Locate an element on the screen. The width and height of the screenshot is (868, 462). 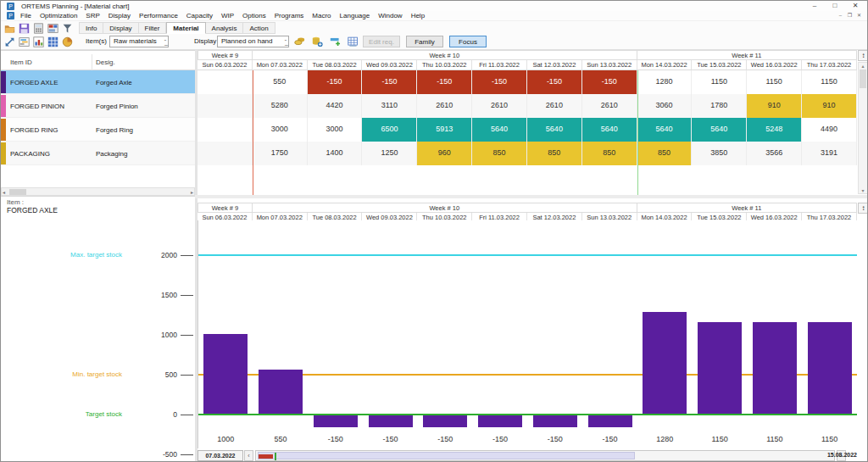
tab-analysis: Analysis is located at coordinates (225, 28).